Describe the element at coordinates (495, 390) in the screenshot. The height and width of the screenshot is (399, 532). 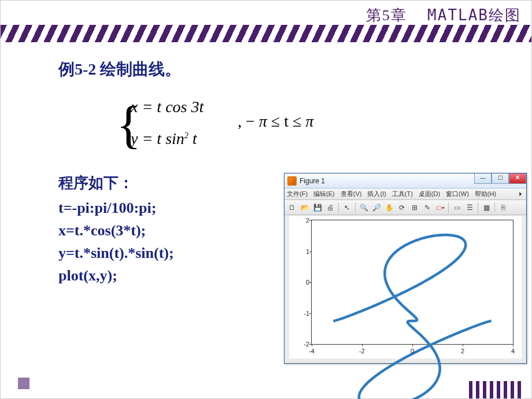
I see `footer-bars-decor` at that location.